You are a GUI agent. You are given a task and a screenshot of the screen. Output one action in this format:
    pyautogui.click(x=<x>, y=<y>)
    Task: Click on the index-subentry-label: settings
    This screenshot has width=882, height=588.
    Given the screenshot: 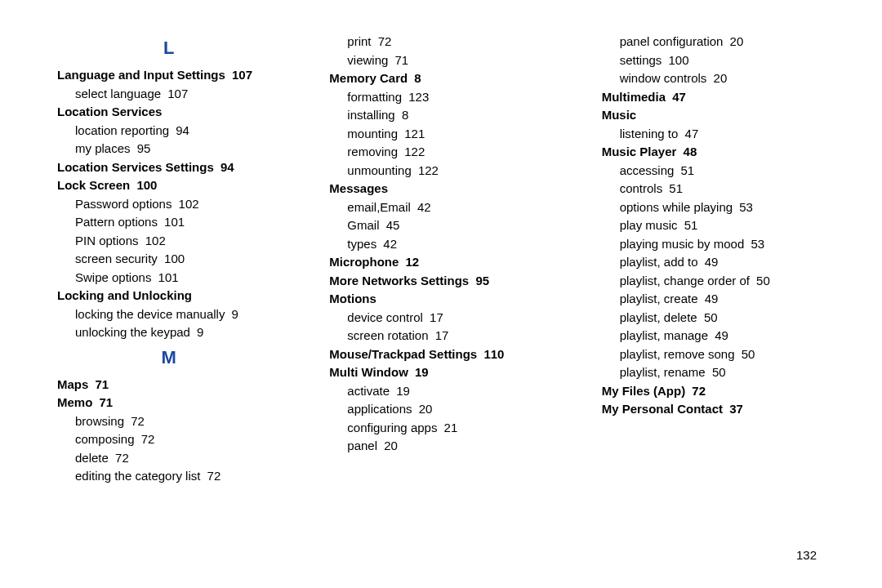 What is the action you would take?
    pyautogui.click(x=641, y=60)
    